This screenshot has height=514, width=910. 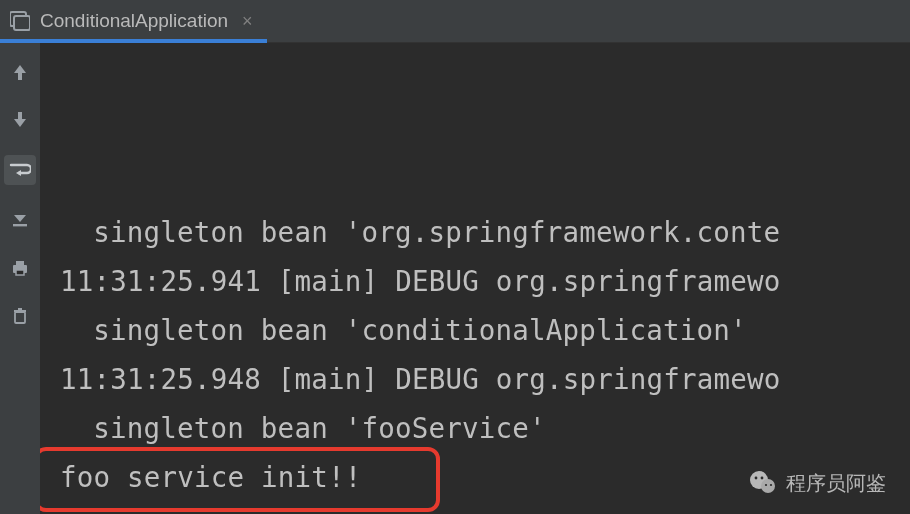 What do you see at coordinates (485, 428) in the screenshot?
I see `console-line: singleton bean 'fooService'` at bounding box center [485, 428].